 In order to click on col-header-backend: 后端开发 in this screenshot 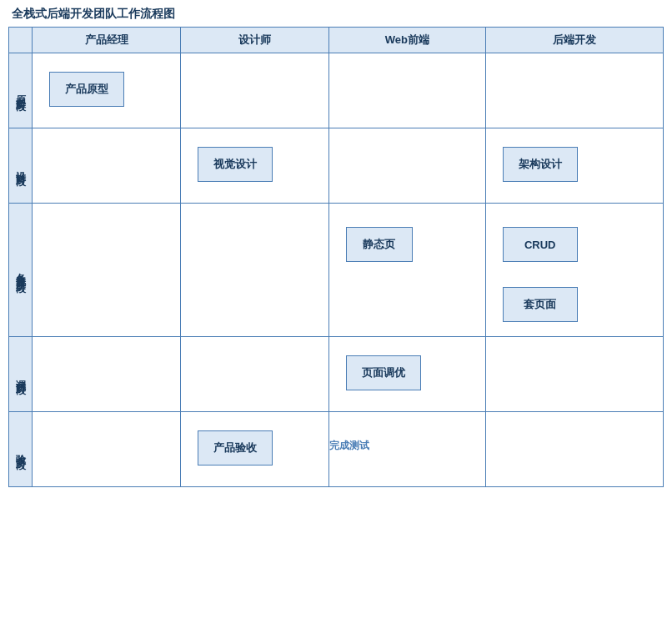, I will do `click(574, 40)`.